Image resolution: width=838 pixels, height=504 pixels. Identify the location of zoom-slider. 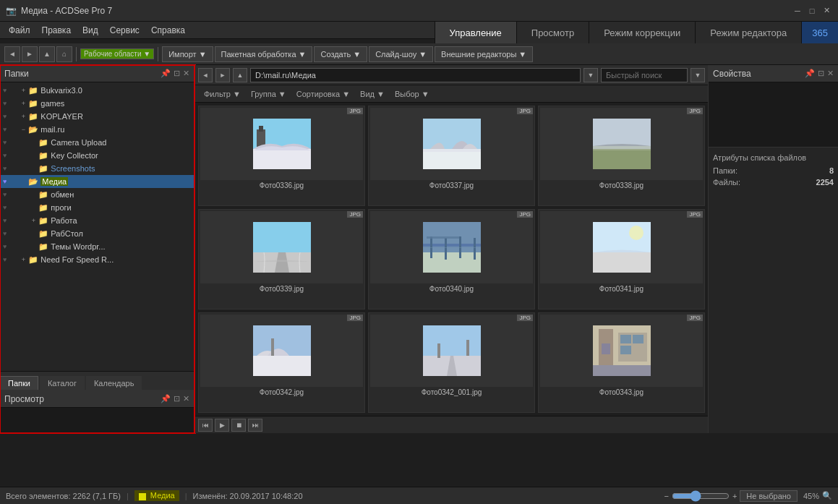
(701, 496).